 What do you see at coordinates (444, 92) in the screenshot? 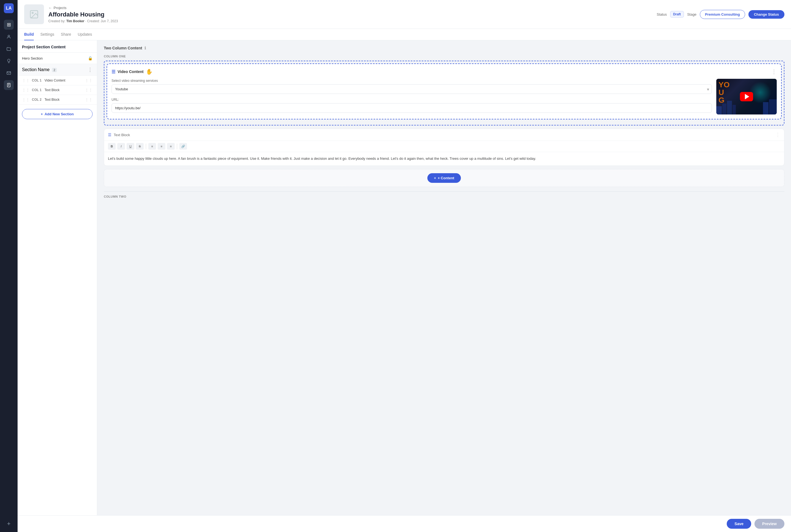
I see `video-content-card: ☰ Video Content ✋ ⋮ Select video streami…` at bounding box center [444, 92].